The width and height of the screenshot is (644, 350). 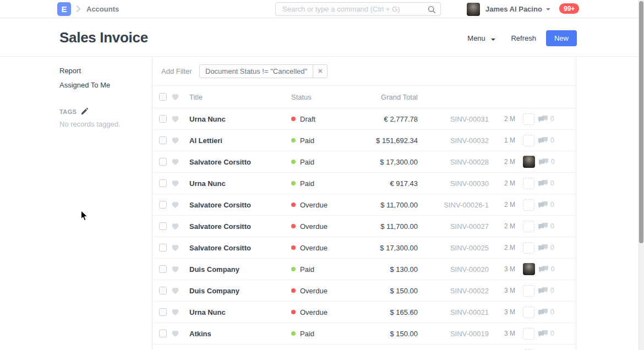 I want to click on table-row: Al Lettieri Paid $ 151,692.34 SINV-00032…, so click(x=364, y=141).